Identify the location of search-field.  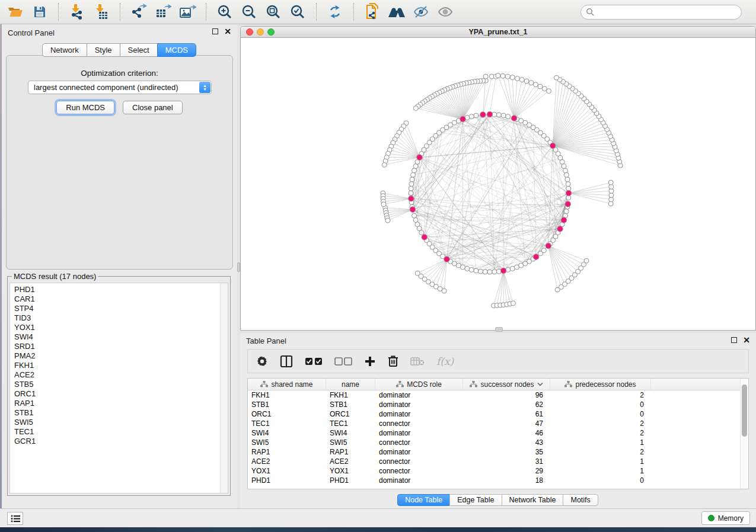
(661, 12).